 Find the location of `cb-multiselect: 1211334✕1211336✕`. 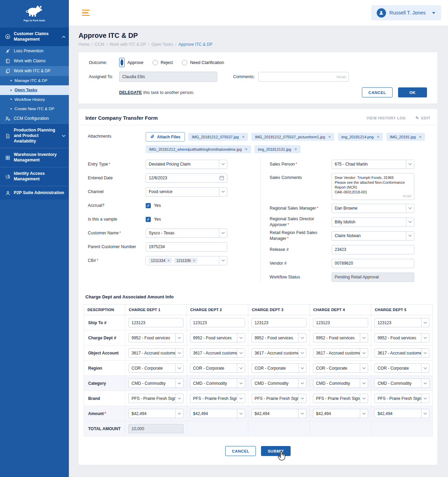

cb-multiselect: 1211334✕1211336✕ is located at coordinates (187, 261).